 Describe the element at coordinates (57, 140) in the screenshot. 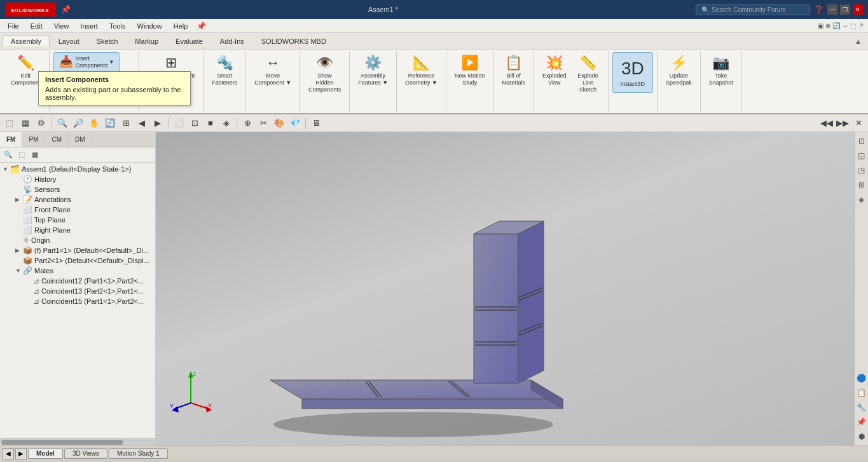

I see `panel-tab-config: CM` at that location.